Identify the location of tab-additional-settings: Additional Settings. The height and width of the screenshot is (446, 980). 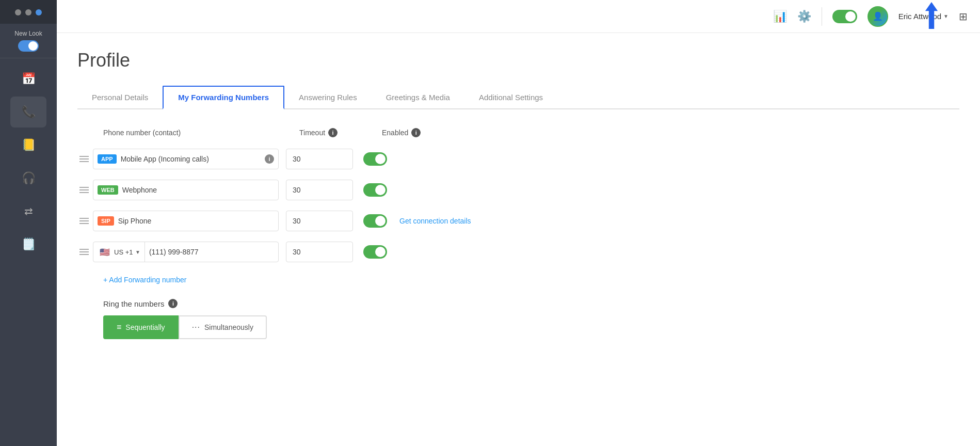
(511, 97).